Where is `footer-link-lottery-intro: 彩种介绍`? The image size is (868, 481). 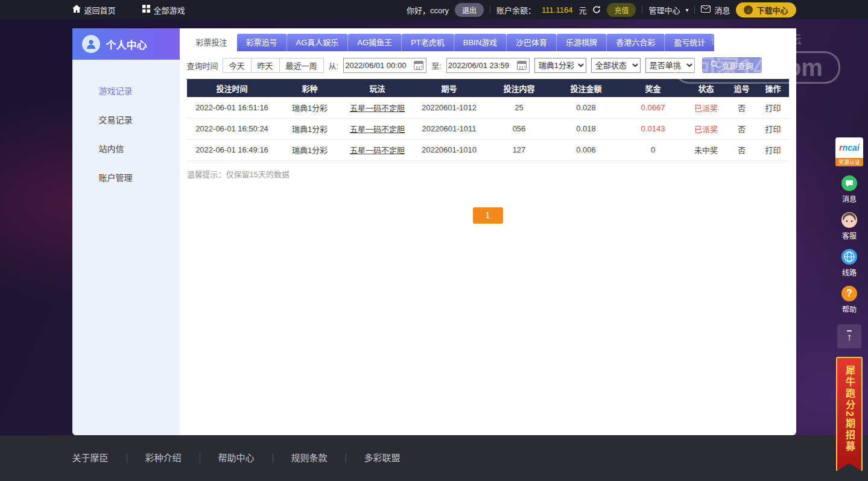 footer-link-lottery-intro: 彩种介绍 is located at coordinates (164, 458).